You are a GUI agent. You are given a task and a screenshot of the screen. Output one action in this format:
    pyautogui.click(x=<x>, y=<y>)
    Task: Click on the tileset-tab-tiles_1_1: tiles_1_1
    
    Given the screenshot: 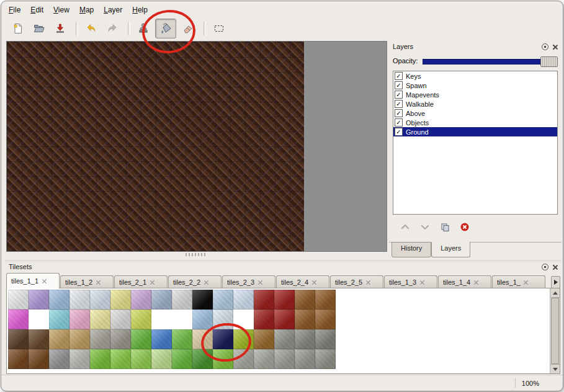 What is the action you would take?
    pyautogui.click(x=33, y=280)
    